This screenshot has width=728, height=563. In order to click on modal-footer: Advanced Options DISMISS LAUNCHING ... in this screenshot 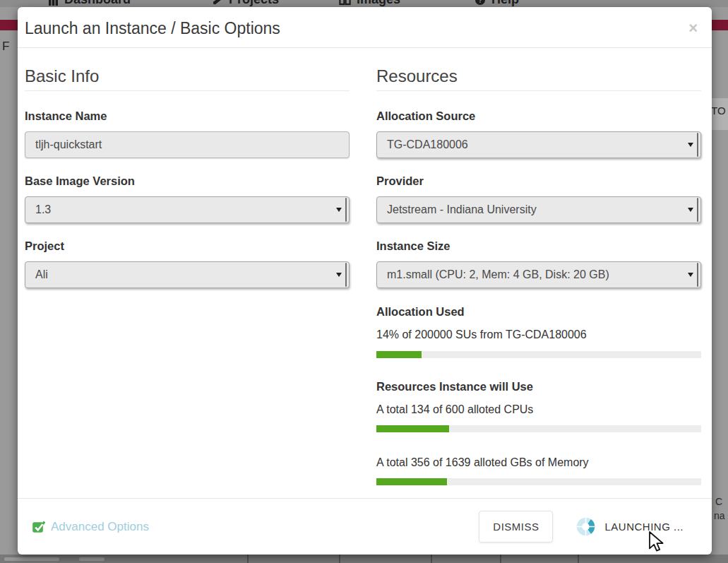, I will do `click(364, 526)`.